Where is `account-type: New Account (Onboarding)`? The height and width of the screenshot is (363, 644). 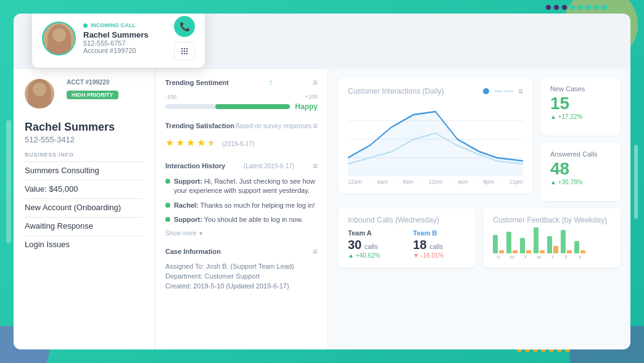
account-type: New Account (Onboarding) is located at coordinates (84, 207).